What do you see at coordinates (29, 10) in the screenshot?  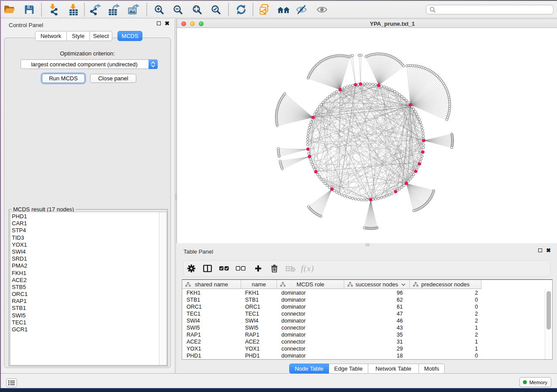 I see `save-session-icon` at bounding box center [29, 10].